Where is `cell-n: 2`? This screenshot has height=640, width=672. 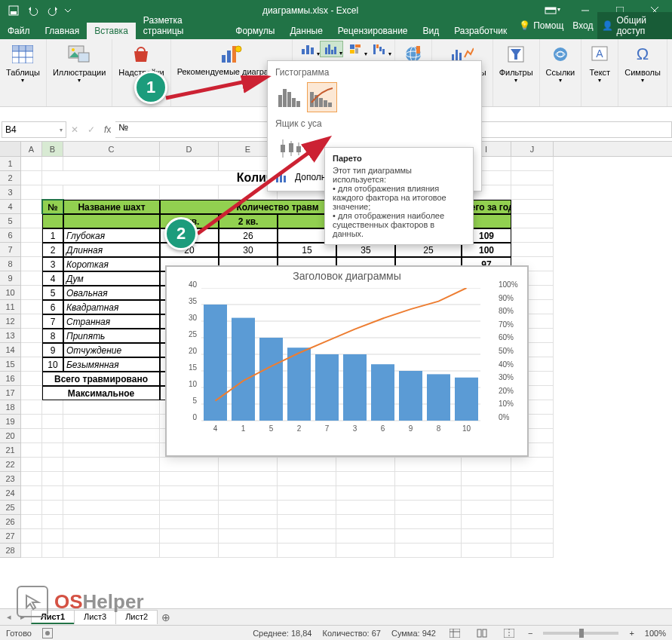
cell-n: 2 is located at coordinates (53, 250).